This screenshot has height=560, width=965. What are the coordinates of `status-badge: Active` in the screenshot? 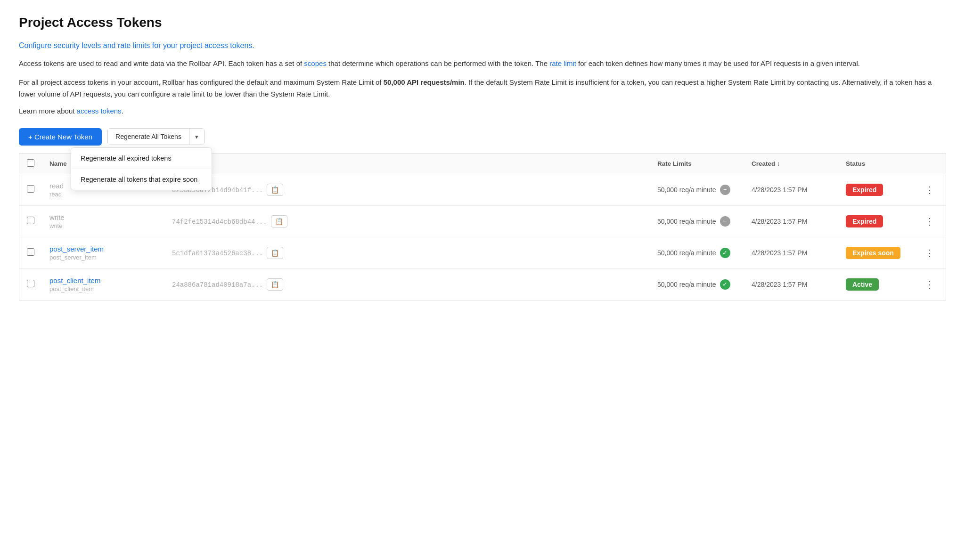 It's located at (862, 284).